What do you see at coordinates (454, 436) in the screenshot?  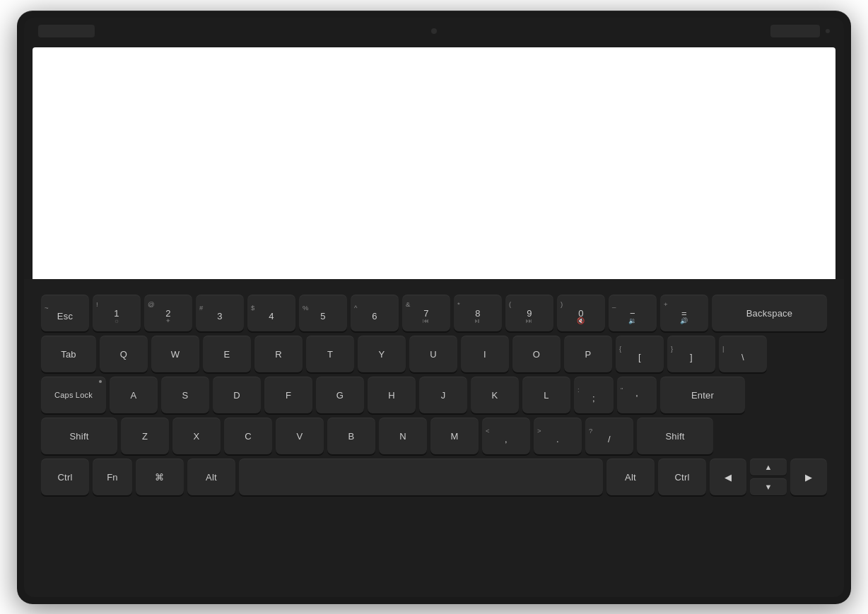 I see `key-m: M` at bounding box center [454, 436].